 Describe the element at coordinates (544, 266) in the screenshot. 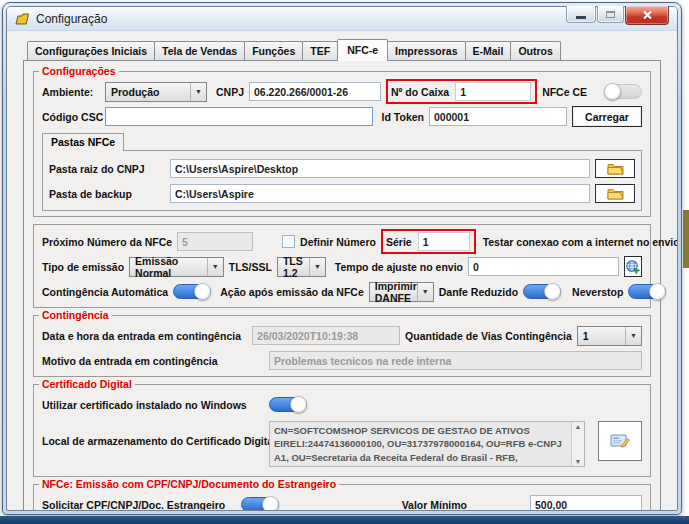

I see `tempo-ajuste-field` at that location.